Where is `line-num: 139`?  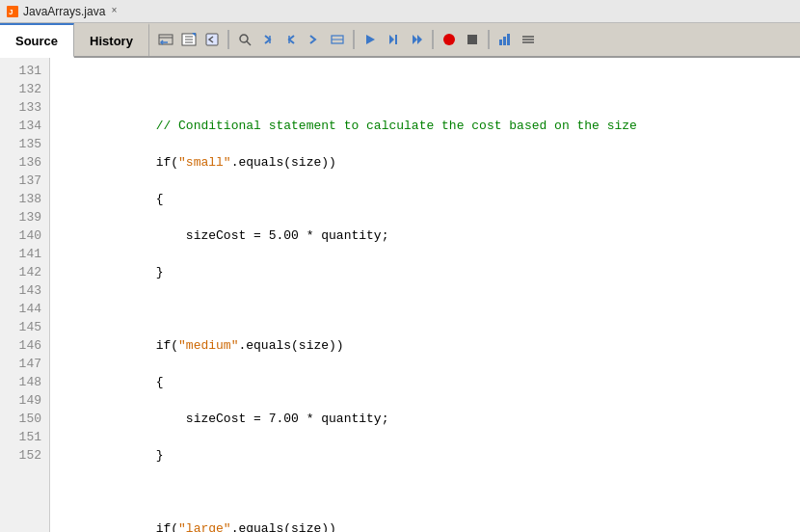
line-num: 139 is located at coordinates (25, 218).